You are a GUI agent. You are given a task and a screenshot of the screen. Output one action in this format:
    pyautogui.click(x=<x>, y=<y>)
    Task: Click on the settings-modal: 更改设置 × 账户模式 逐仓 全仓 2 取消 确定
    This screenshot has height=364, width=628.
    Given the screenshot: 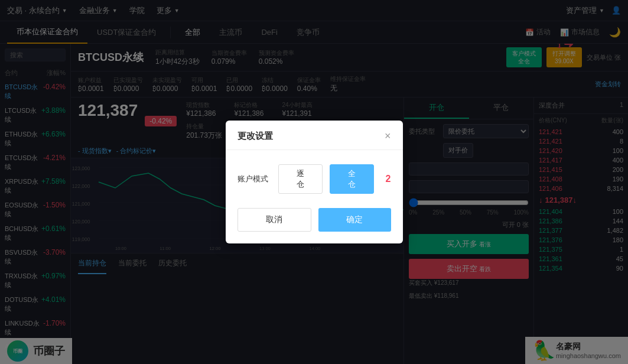 What is the action you would take?
    pyautogui.click(x=314, y=182)
    